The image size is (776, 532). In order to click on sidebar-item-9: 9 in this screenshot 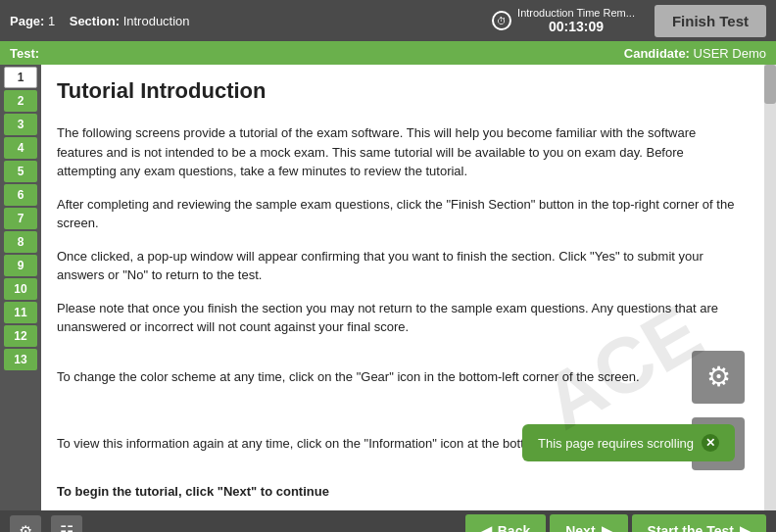, I will do `click(21, 266)`.